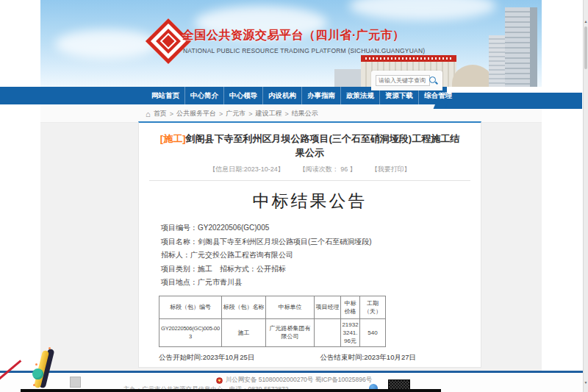 The width and height of the screenshot is (588, 392). I want to click on breadcrumb-item: 建设工程, so click(268, 113).